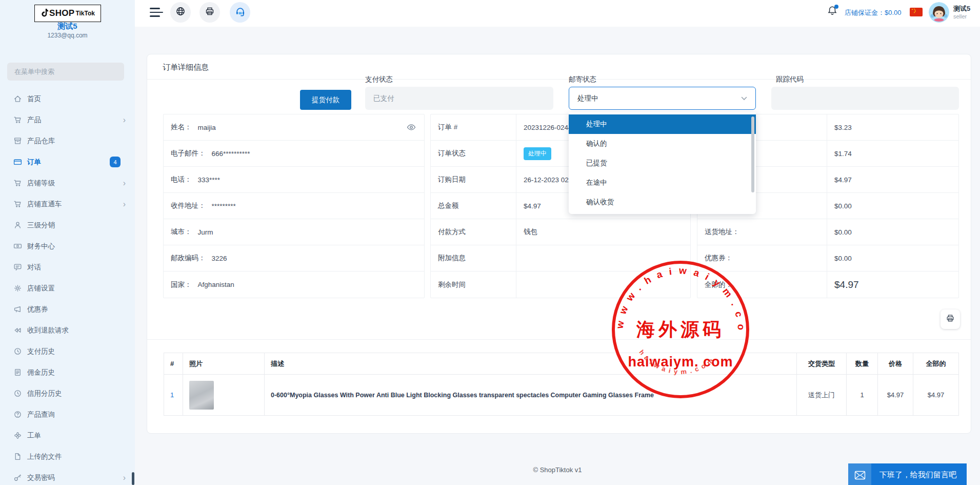  Describe the element at coordinates (34, 436) in the screenshot. I see `sidebar-item-label: 工单` at that location.